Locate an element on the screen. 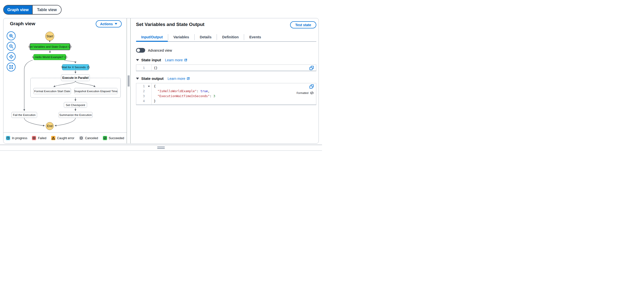 Image resolution: width=644 pixels, height=306 pixels. state-output-code: { "IsHelloWorldExample": true, "Executio… is located at coordinates (234, 94).